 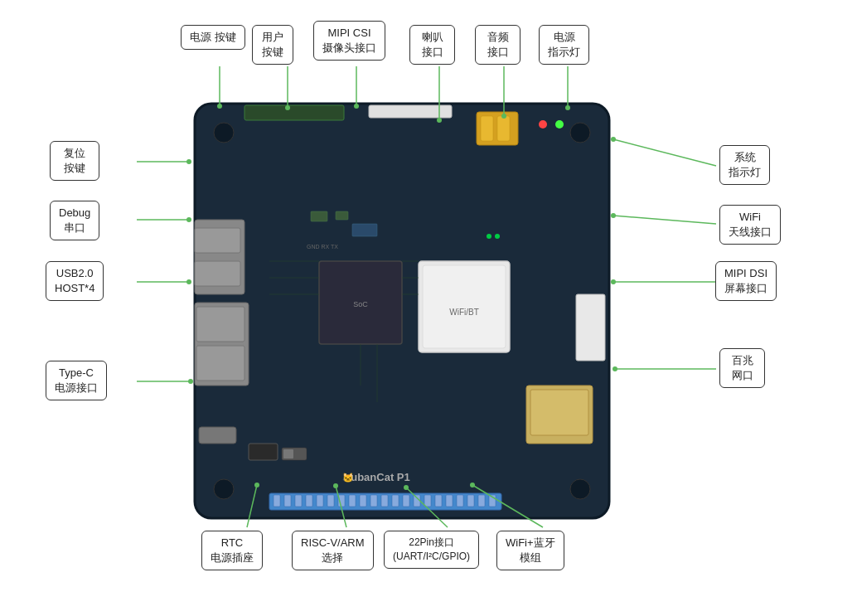 What do you see at coordinates (750, 224) in the screenshot?
I see `wifi-antenna-text: WiFi天线接口` at bounding box center [750, 224].